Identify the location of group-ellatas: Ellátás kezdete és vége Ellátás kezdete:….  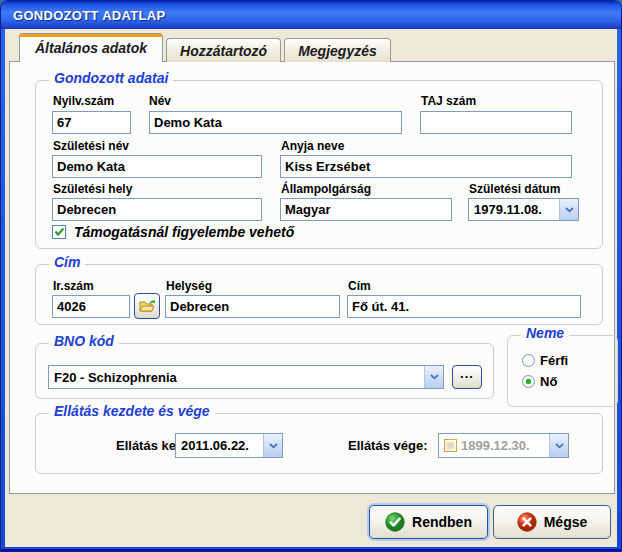
(319, 444).